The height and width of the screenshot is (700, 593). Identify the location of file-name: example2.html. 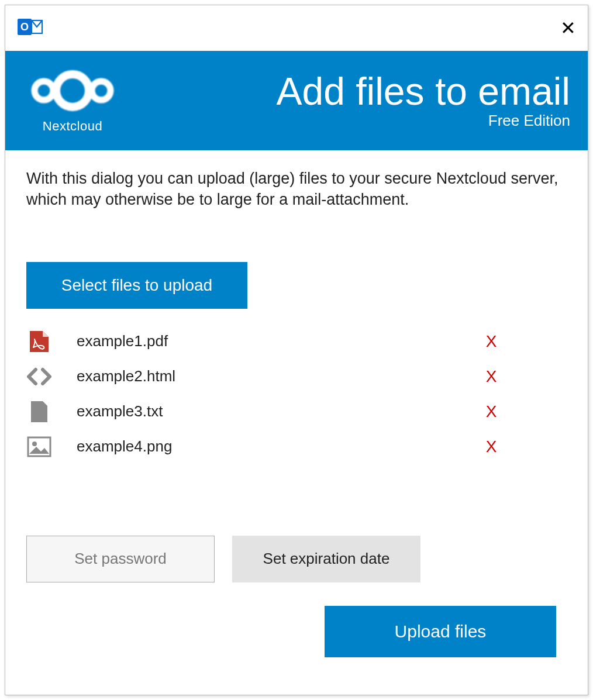
(280, 377).